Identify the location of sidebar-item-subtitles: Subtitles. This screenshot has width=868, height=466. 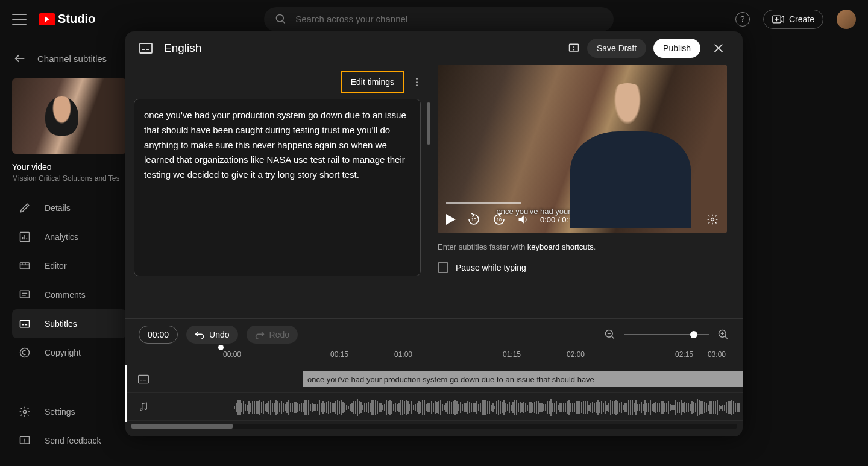
(69, 324).